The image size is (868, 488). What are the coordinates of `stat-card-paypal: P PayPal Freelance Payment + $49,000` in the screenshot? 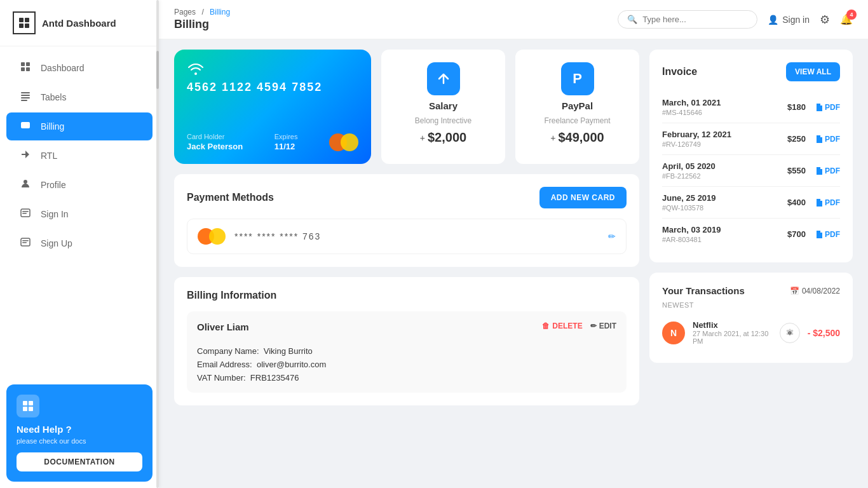 It's located at (577, 107).